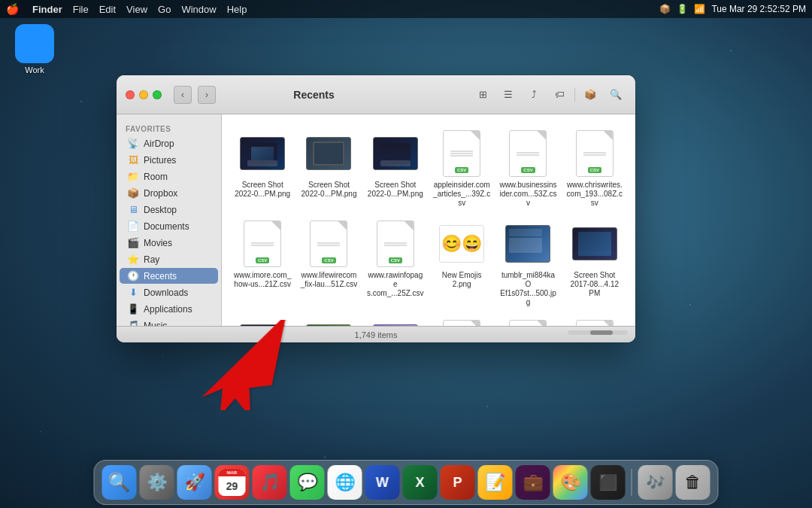 Image resolution: width=812 pixels, height=508 pixels. I want to click on scroll-thumb, so click(601, 333).